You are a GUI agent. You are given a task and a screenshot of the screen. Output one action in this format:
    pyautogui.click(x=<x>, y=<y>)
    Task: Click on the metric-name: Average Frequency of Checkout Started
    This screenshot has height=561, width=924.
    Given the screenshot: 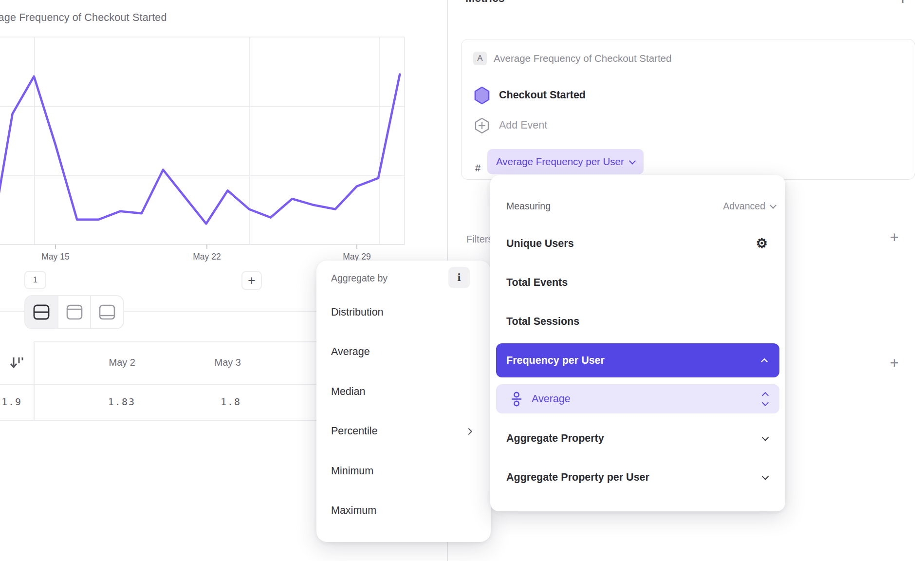 What is the action you would take?
    pyautogui.click(x=582, y=58)
    